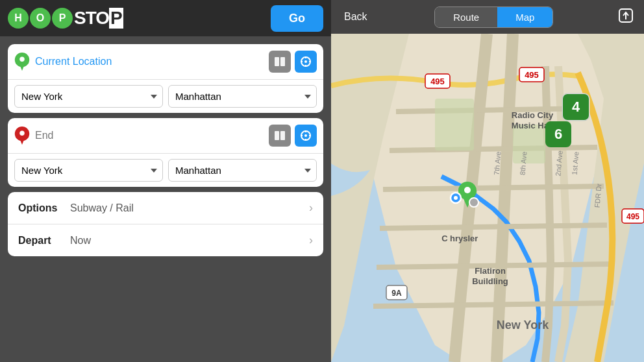  Describe the element at coordinates (166, 224) in the screenshot. I see `options-block: Options Subway / Rail › Depart Now ›` at that location.